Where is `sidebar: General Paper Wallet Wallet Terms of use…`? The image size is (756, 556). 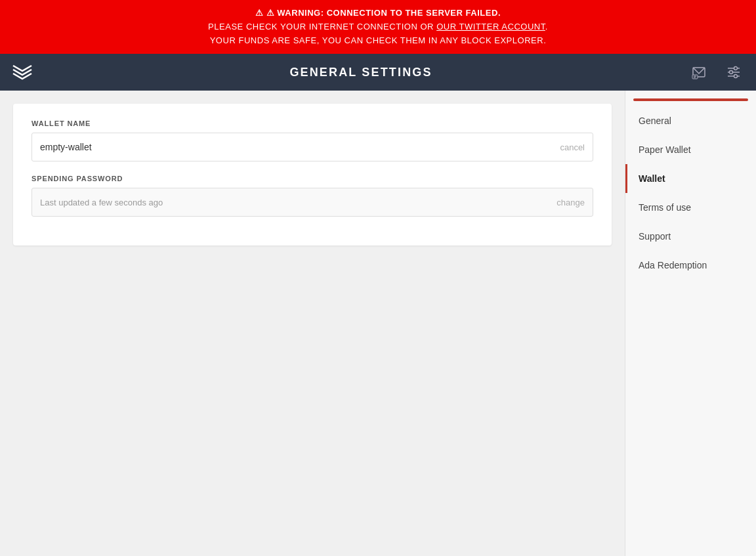
sidebar: General Paper Wallet Wallet Terms of use… is located at coordinates (690, 323).